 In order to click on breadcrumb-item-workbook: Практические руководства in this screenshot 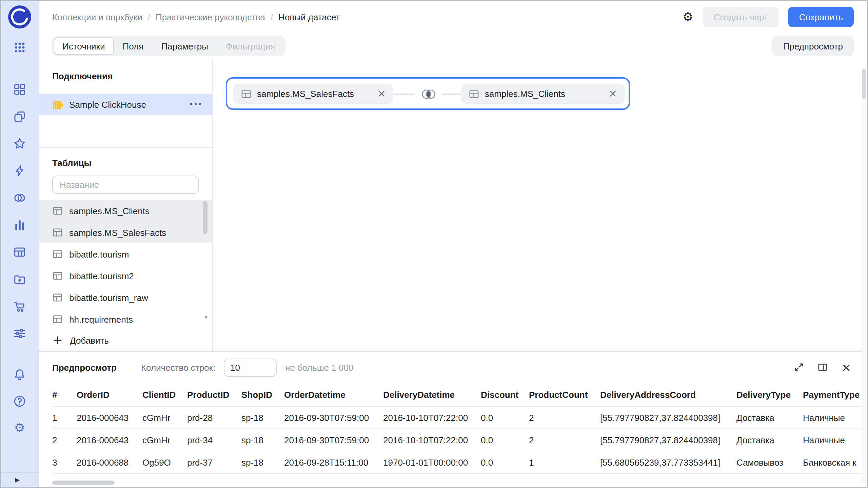, I will do `click(210, 17)`.